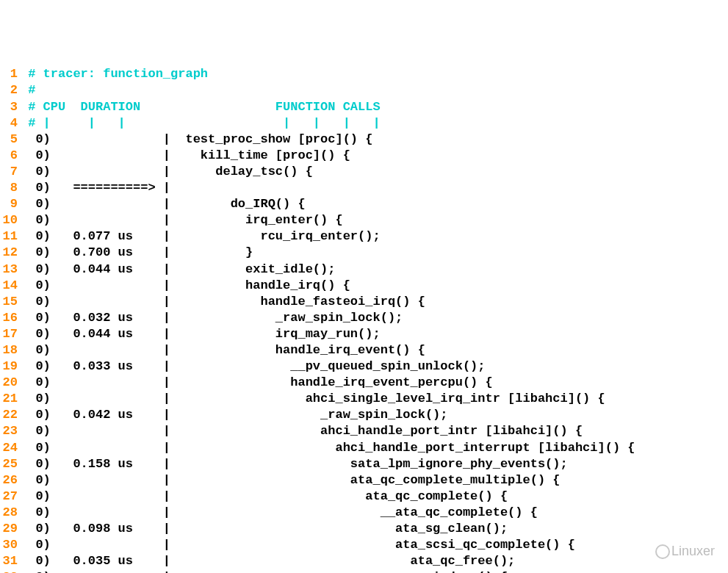 This screenshot has height=573, width=728. I want to click on line-number: 11, so click(10, 237).